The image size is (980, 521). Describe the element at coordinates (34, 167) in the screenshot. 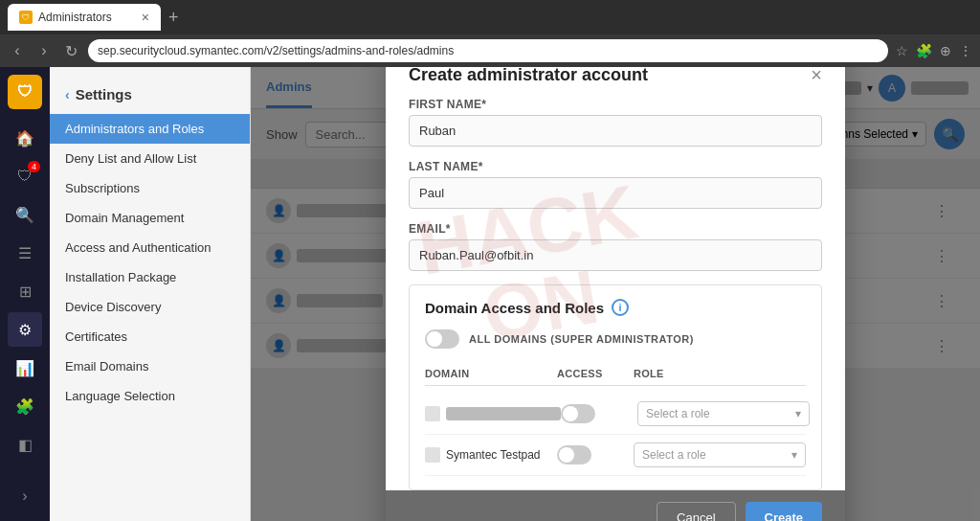

I see `shield-badge: 4` at that location.